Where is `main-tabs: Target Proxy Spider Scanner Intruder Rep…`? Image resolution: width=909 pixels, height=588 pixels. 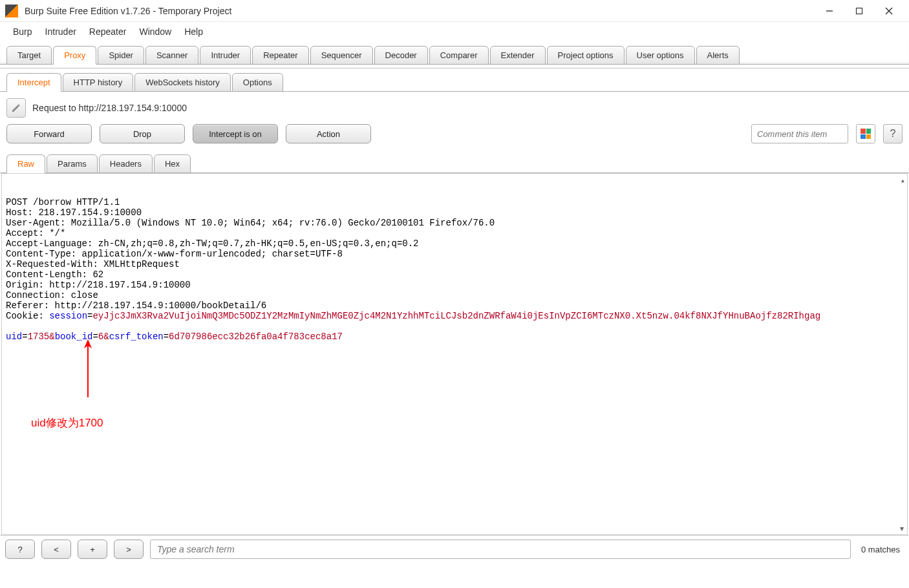
main-tabs: Target Proxy Spider Scanner Intruder Rep… is located at coordinates (454, 53).